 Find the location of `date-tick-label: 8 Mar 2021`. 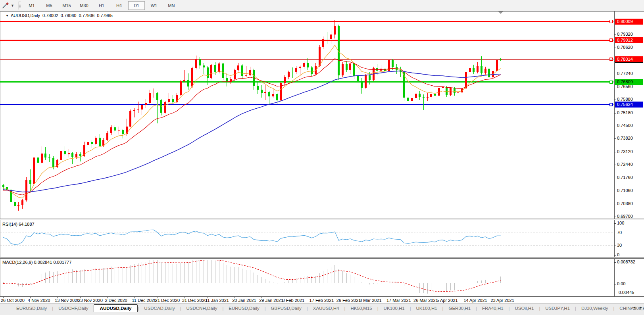

date-tick-label: 8 Mar 2021 is located at coordinates (371, 300).